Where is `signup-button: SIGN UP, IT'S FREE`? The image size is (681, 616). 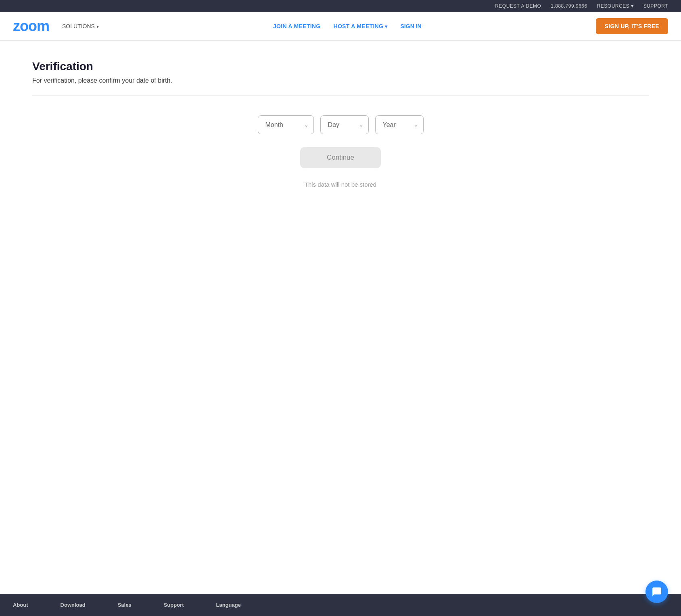 signup-button: SIGN UP, IT'S FREE is located at coordinates (632, 26).